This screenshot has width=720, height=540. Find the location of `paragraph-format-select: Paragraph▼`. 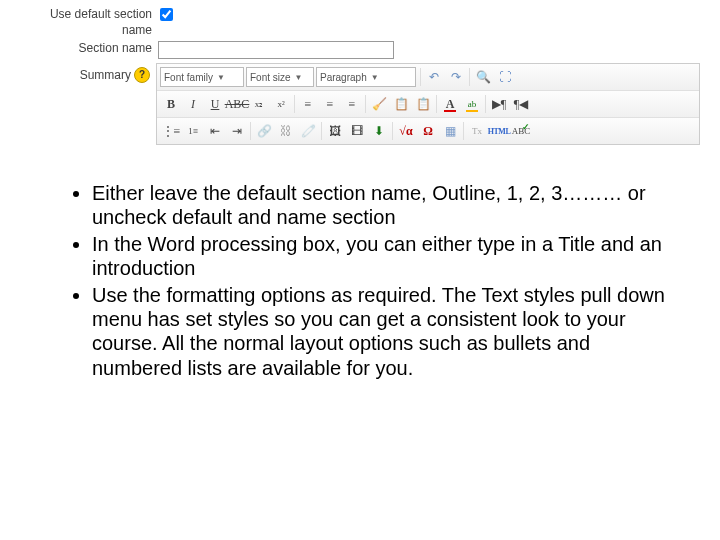

paragraph-format-select: Paragraph▼ is located at coordinates (366, 77).